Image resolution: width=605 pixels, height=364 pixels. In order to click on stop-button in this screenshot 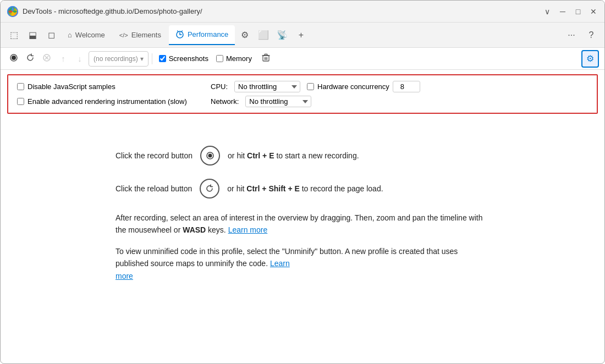, I will do `click(47, 59)`.